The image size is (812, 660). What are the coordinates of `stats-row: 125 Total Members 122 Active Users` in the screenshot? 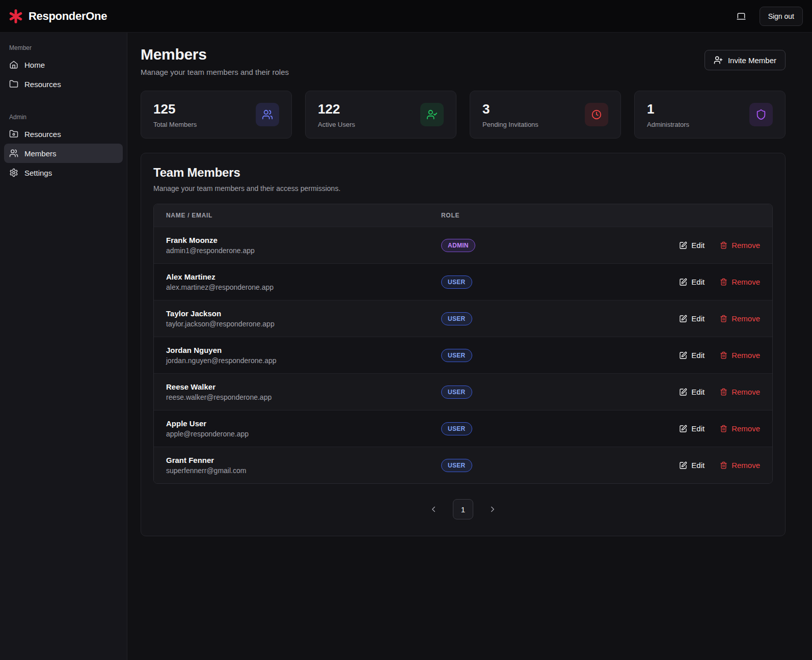 It's located at (463, 115).